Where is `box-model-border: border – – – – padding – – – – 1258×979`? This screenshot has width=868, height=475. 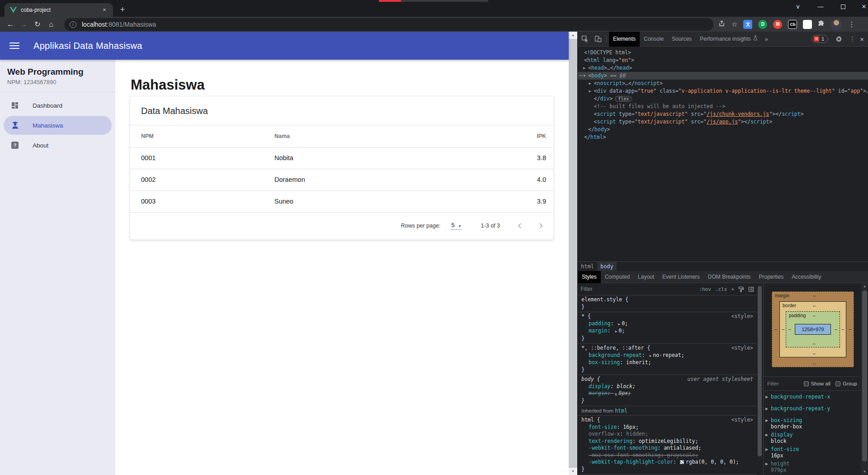 box-model-border: border – – – – padding – – – – 1258×979 is located at coordinates (813, 329).